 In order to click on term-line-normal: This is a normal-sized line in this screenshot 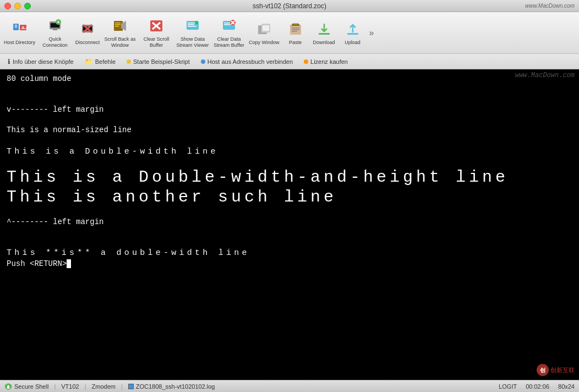, I will do `click(290, 130)`.